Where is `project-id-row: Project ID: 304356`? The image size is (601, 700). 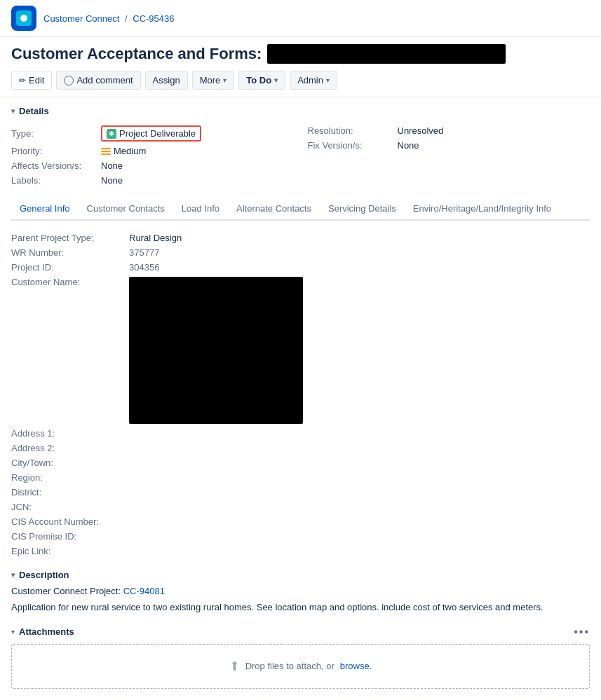 project-id-row: Project ID: 304356 is located at coordinates (300, 268).